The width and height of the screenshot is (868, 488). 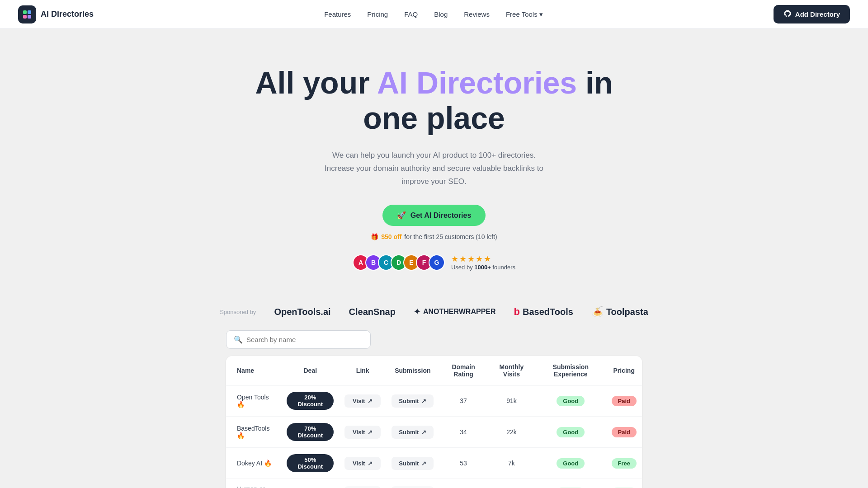 What do you see at coordinates (298, 340) in the screenshot?
I see `search-box: 🔍` at bounding box center [298, 340].